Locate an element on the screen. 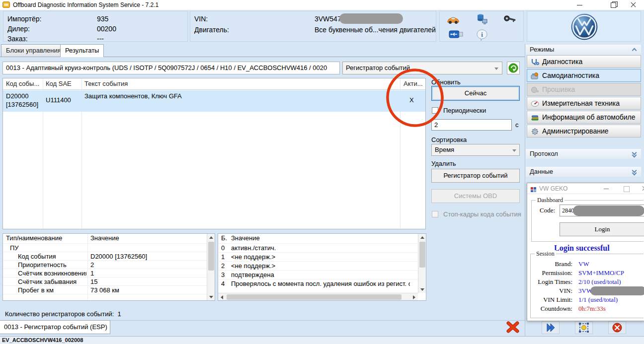 The image size is (644, 344). table-row: Приоритетность 2 is located at coordinates (109, 264).